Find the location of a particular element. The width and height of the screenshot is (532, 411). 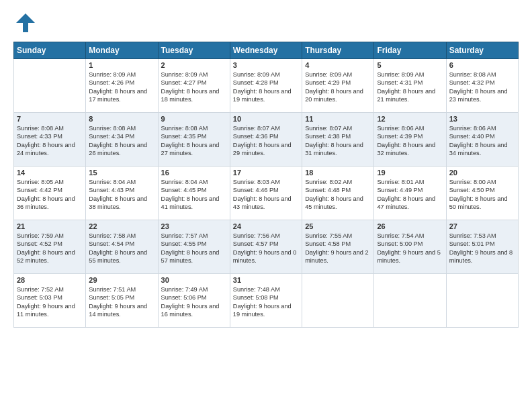

day-number: 10 is located at coordinates (266, 119).